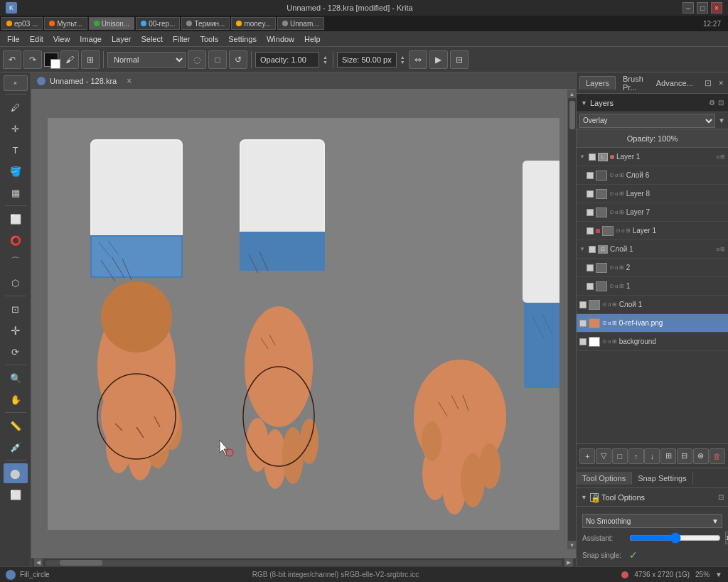 The height and width of the screenshot is (582, 728). I want to click on menu-filter: Filter, so click(181, 39).